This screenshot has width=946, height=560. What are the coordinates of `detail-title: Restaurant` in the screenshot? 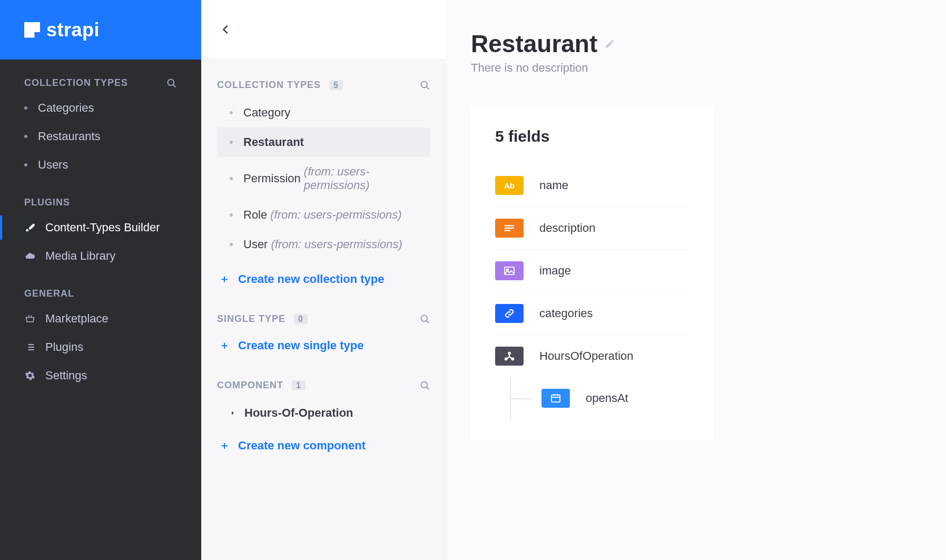 It's located at (534, 44).